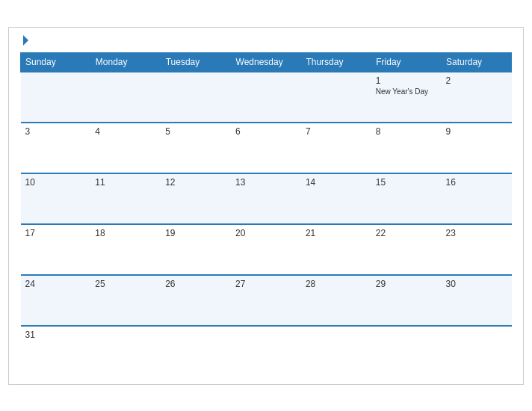  I want to click on calendar-cell: 8, so click(406, 148).